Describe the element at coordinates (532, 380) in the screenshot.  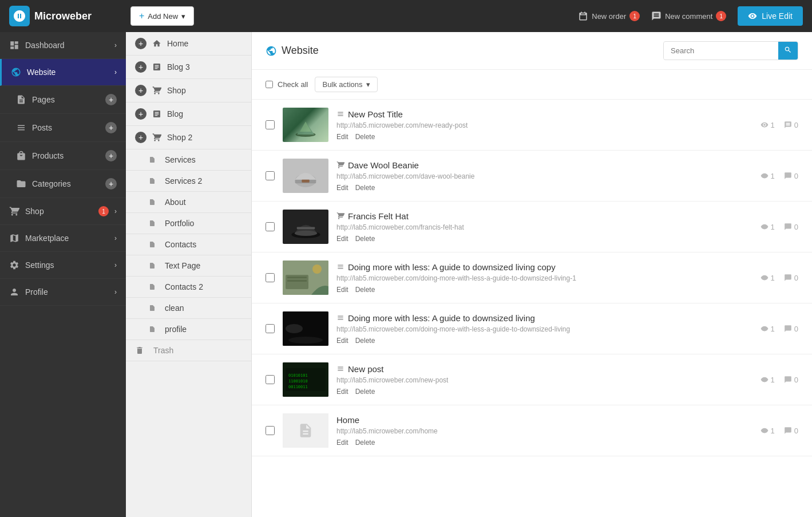
I see `table-row: 01010101 11001010 00110011 New post http…` at that location.